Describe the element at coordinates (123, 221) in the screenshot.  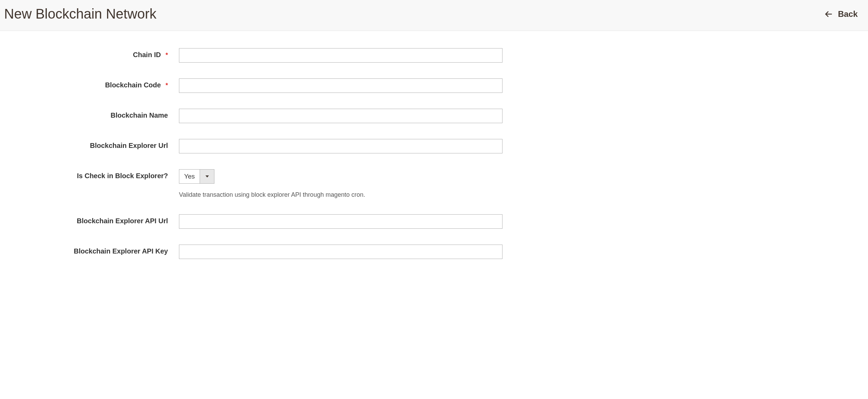
I see `blockchain-explorer-api-url-label-text: Blockchain Explorer API Url` at that location.